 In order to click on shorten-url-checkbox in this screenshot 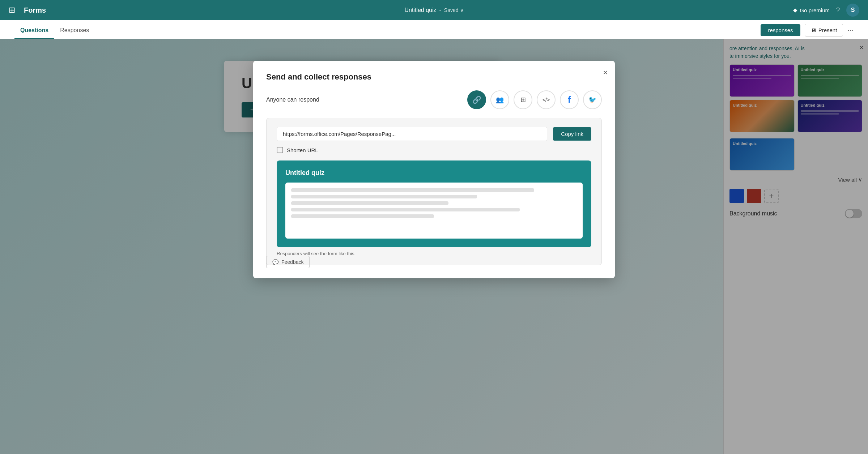, I will do `click(280, 150)`.